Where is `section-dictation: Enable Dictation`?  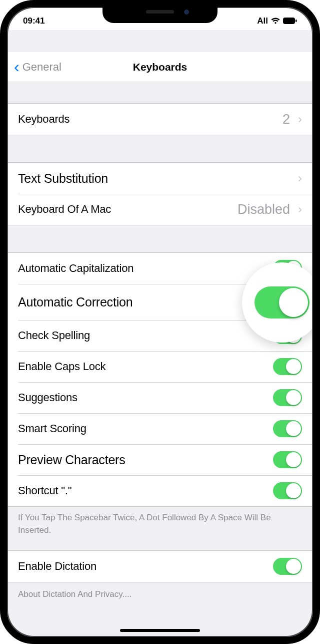
section-dictation: Enable Dictation is located at coordinates (160, 566).